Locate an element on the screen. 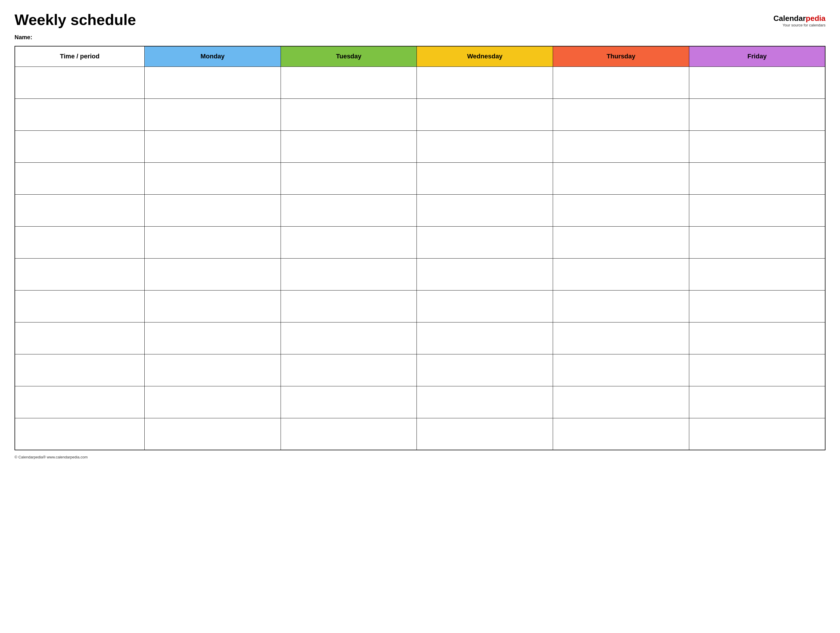  cell-row7-col3 is located at coordinates (485, 306).